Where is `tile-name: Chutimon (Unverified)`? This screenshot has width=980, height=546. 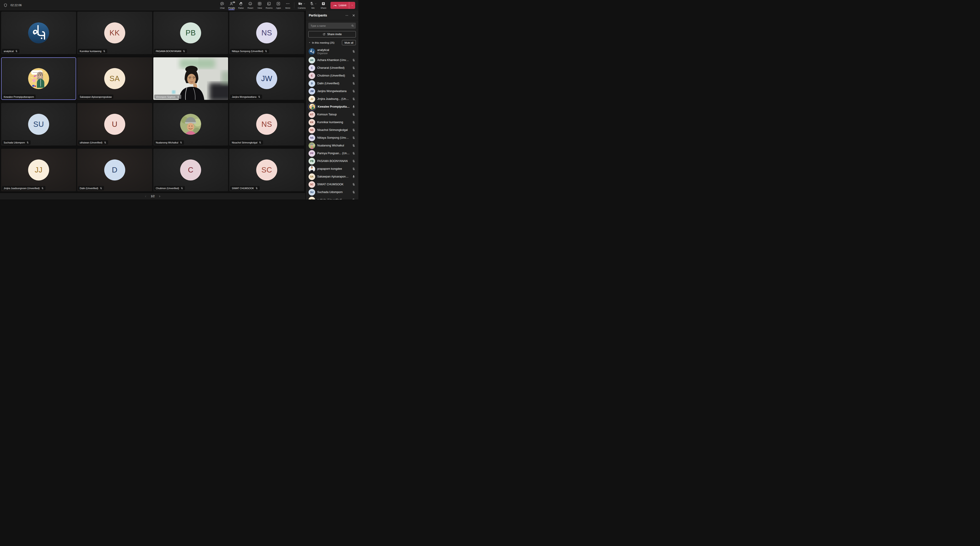 tile-name: Chutimon (Unverified) is located at coordinates (167, 188).